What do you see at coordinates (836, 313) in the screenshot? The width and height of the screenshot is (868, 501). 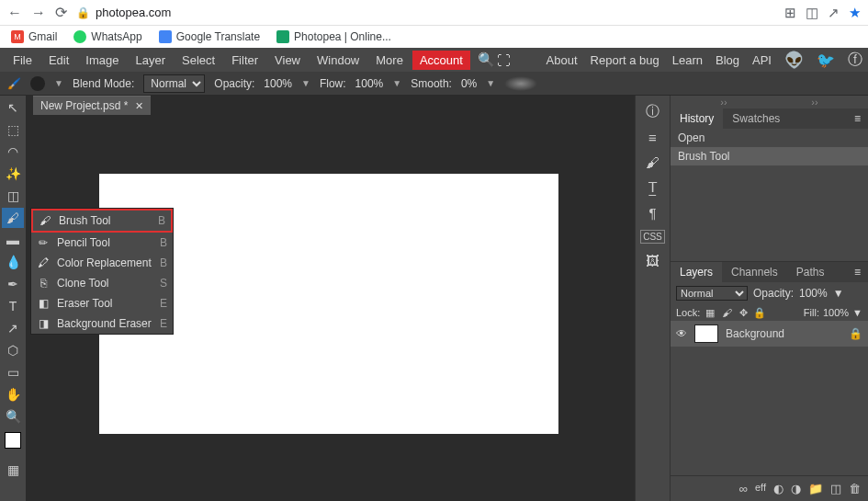 I see `fill-value: 100%` at bounding box center [836, 313].